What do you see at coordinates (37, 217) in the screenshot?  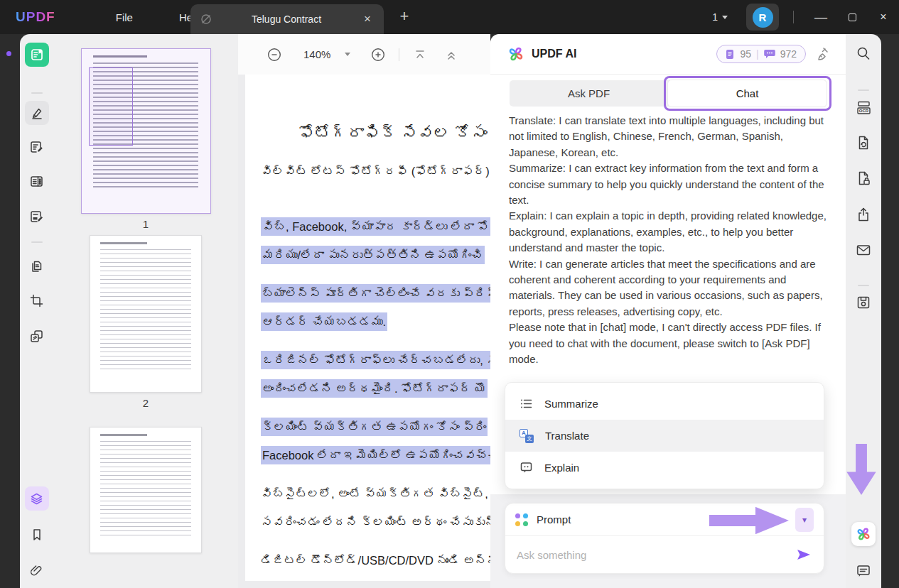 I see `fill-sign-tool-button` at bounding box center [37, 217].